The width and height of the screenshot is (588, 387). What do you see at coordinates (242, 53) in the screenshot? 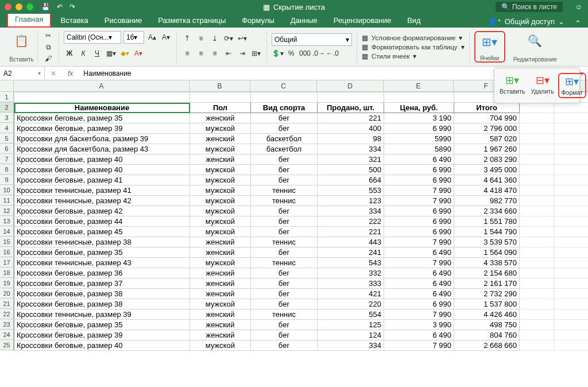
I see `increase-indent-icon: ⇥` at bounding box center [242, 53].